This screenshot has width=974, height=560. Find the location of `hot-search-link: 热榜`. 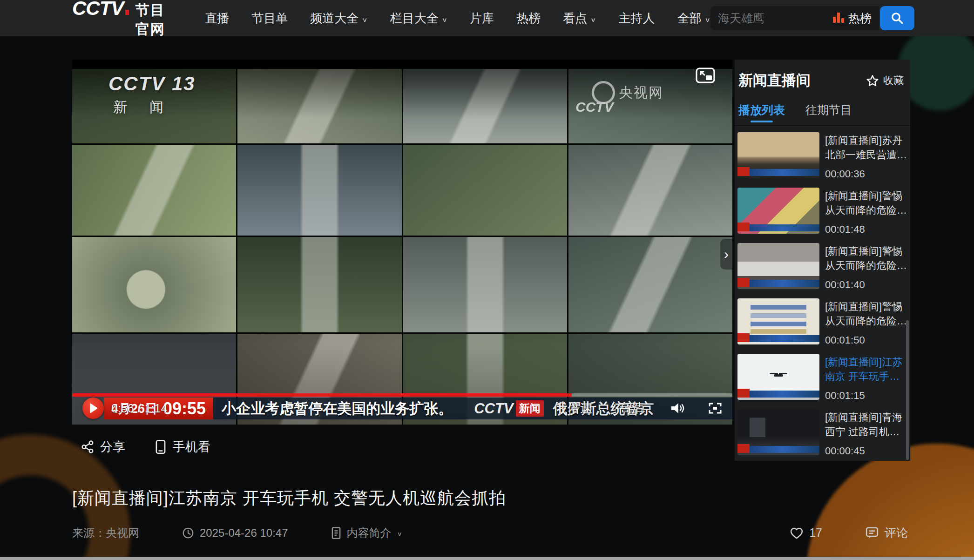

hot-search-link: 热榜 is located at coordinates (852, 18).